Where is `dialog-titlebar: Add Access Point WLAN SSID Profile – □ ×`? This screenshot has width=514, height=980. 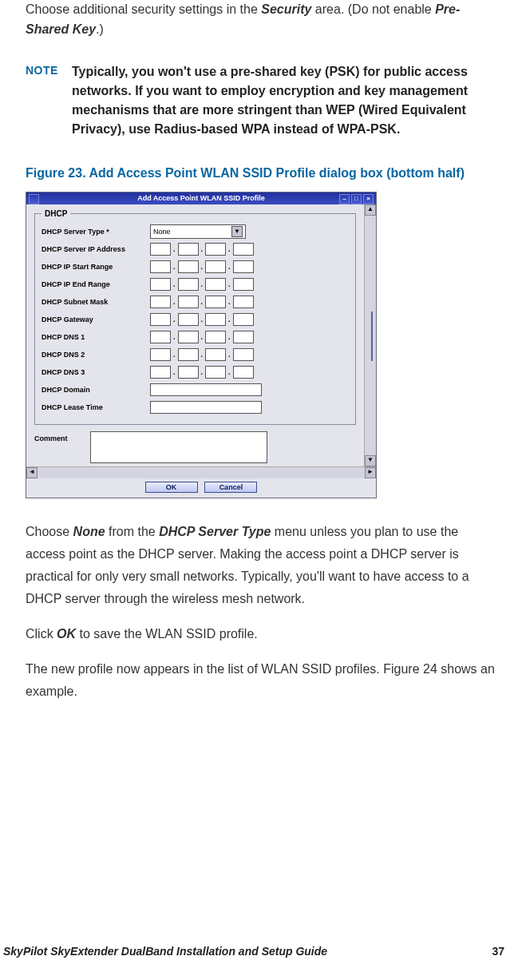
dialog-titlebar: Add Access Point WLAN SSID Profile – □ × is located at coordinates (201, 198).